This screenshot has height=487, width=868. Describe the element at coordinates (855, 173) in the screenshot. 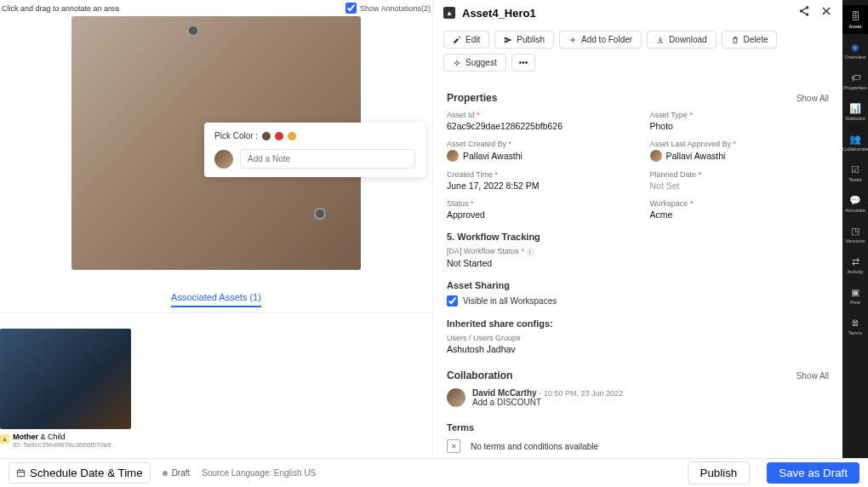

I see `sidebar-item-tasks: ☑Tasks` at that location.